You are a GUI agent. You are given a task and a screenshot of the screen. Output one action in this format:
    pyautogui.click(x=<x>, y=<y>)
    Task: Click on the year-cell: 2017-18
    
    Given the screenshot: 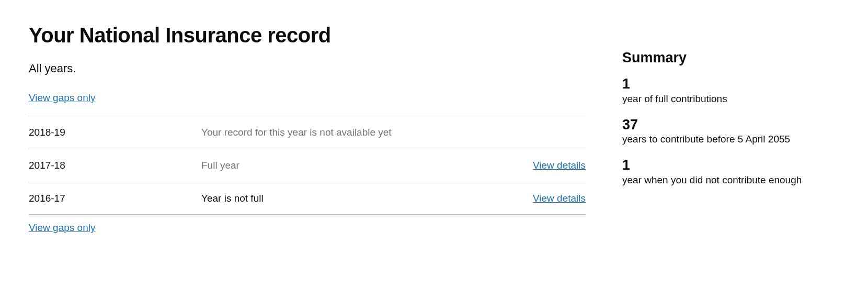 What is the action you would take?
    pyautogui.click(x=115, y=165)
    